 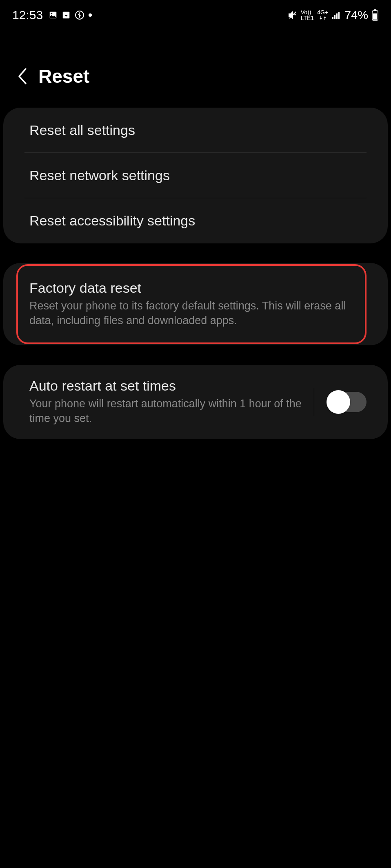 I want to click on reset-accessibility-settings-item: Reset accessibility settings, so click(x=196, y=221).